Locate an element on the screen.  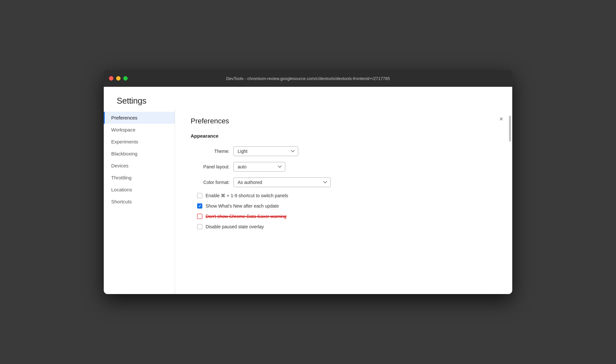
color-format-label: Color format: is located at coordinates (210, 182).